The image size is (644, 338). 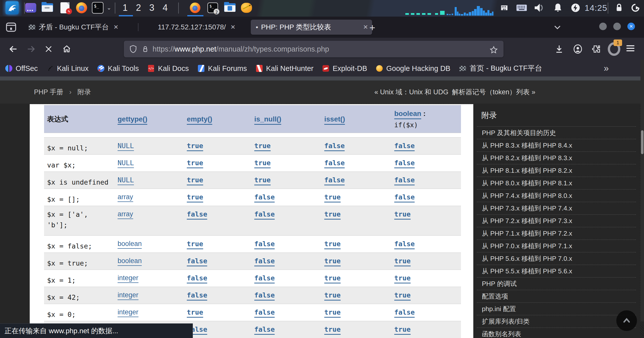 I want to click on bookmark-offsec: OffSec, so click(x=21, y=68).